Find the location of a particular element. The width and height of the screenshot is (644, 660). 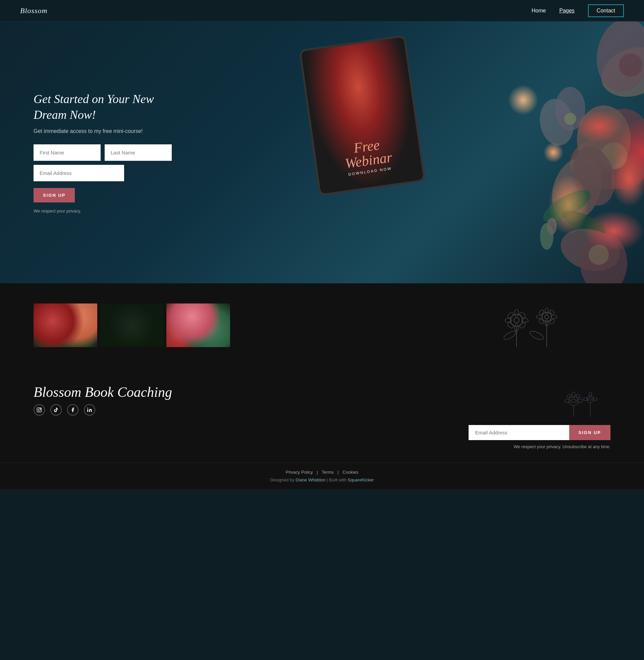

bottom-footer: Privacy Policy | Terms | Cookies Designe… is located at coordinates (322, 476).